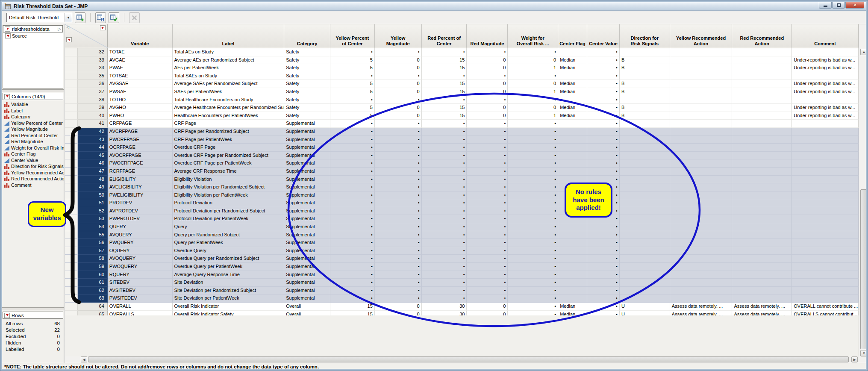  What do you see at coordinates (645, 92) in the screenshot?
I see `cell-direction: B` at bounding box center [645, 92].